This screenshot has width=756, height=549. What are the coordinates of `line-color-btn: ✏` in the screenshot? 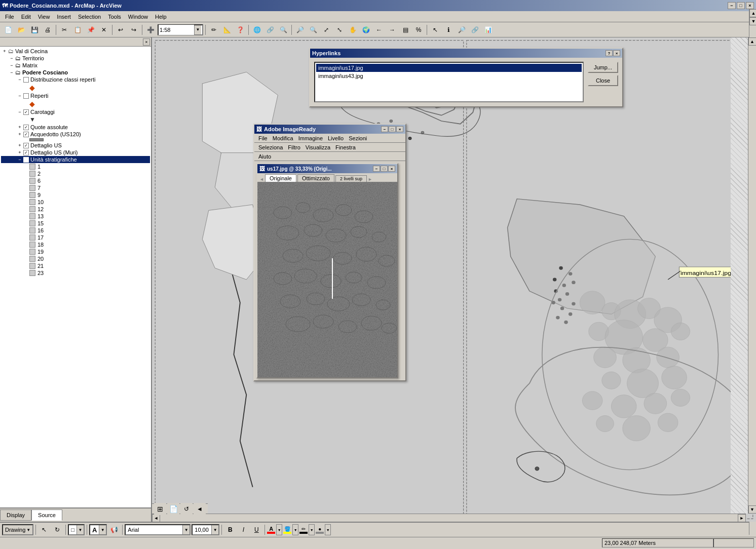 It's located at (304, 530).